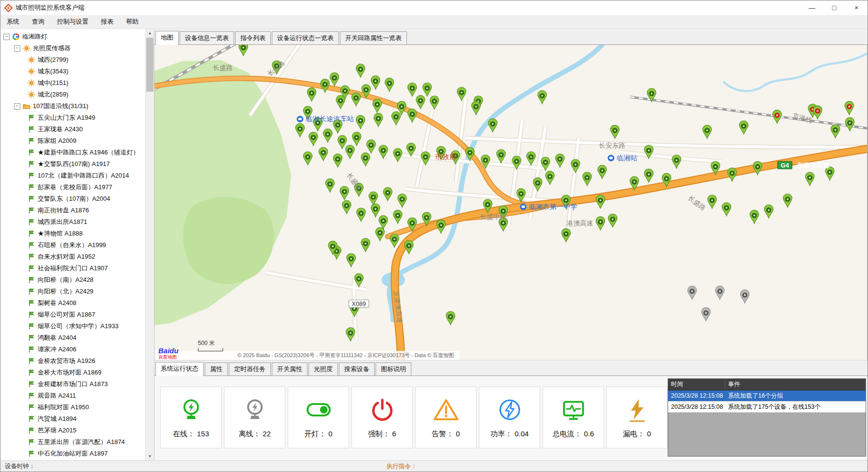  Describe the element at coordinates (73, 60) in the screenshot. I see `tree-item: 城西(2799)` at that location.